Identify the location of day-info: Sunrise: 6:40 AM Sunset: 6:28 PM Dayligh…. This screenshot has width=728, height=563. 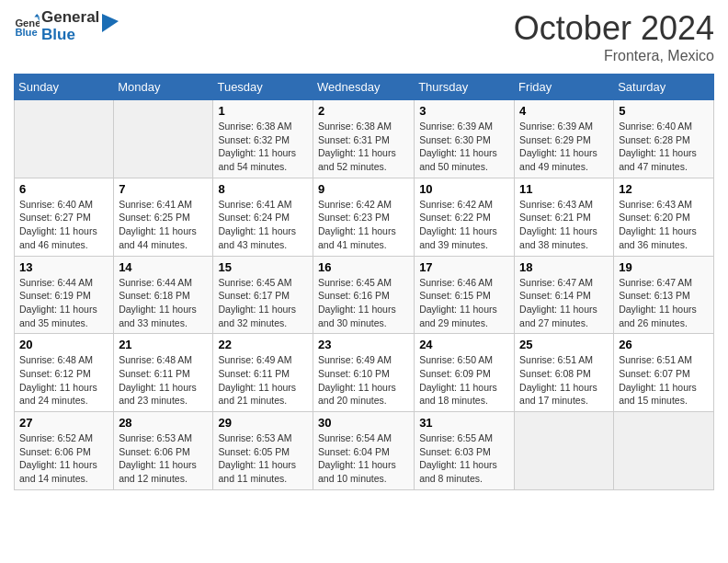
(664, 147).